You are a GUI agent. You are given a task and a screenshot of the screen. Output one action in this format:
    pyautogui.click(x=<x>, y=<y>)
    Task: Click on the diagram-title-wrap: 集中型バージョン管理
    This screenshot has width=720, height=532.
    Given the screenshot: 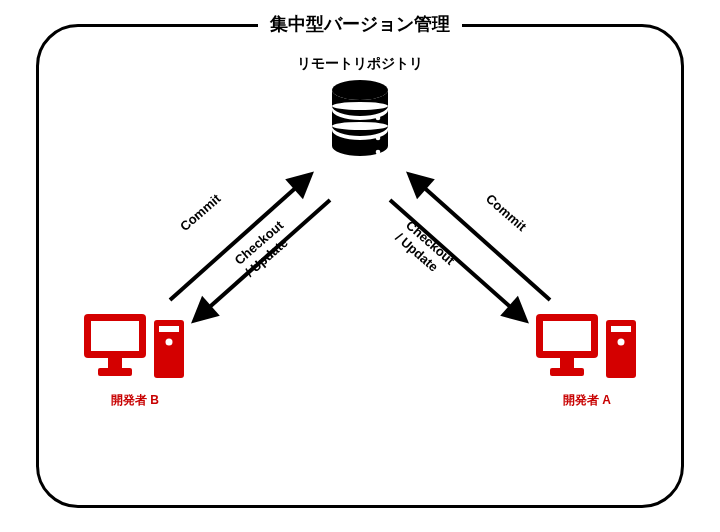 What is the action you would take?
    pyautogui.click(x=360, y=24)
    